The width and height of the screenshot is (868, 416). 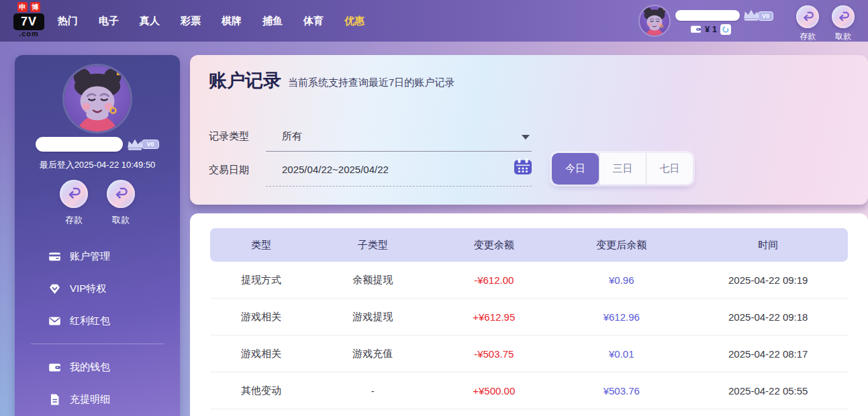 I want to click on document-icon, so click(x=55, y=400).